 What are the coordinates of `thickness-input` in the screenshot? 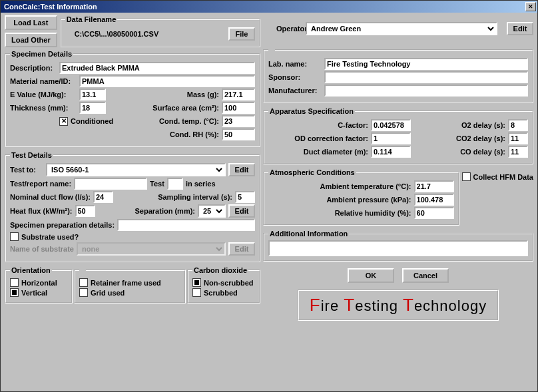 It's located at (93, 108).